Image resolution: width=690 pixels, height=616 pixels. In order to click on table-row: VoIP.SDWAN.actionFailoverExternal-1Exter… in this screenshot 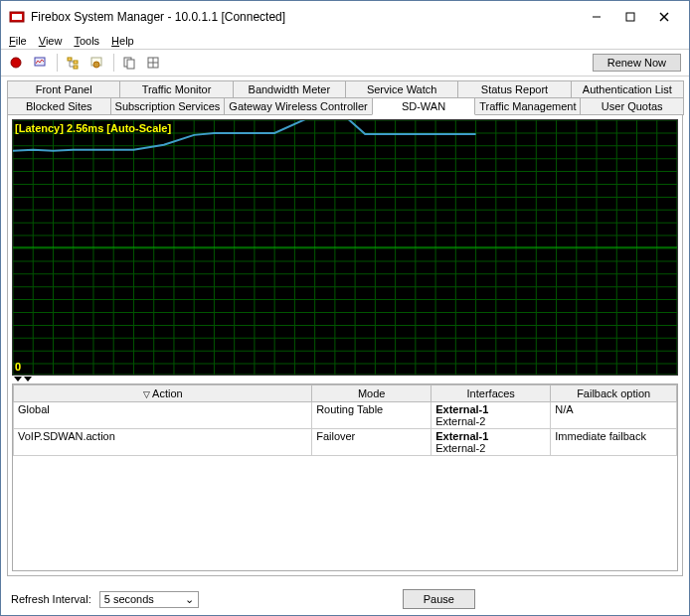, I will do `click(346, 443)`.